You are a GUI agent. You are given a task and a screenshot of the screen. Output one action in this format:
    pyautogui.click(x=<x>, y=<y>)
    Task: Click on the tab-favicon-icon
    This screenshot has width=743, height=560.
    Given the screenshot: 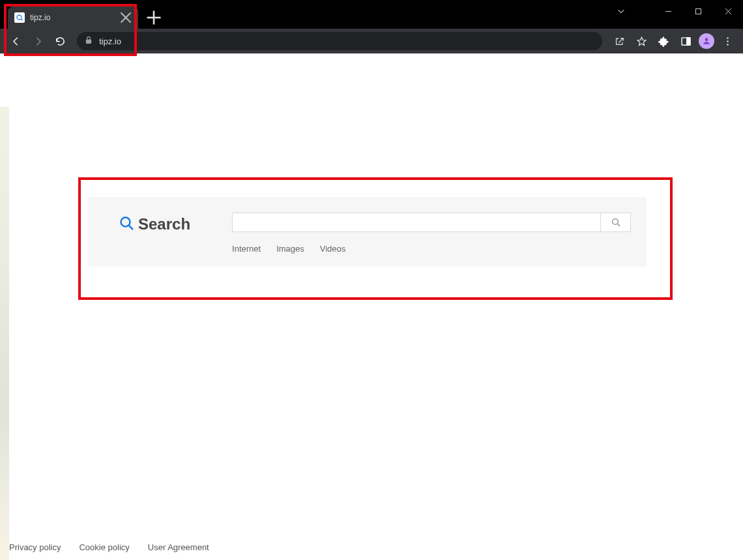 What is the action you would take?
    pyautogui.click(x=20, y=18)
    